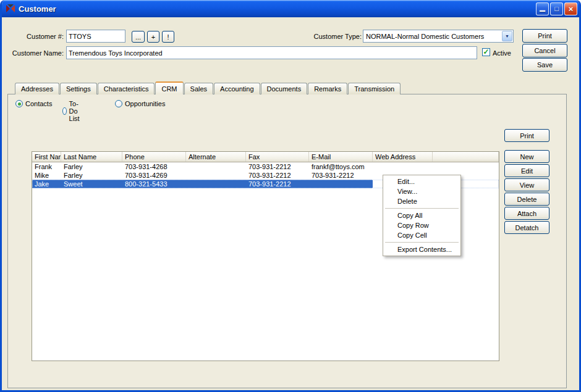 This screenshot has width=581, height=392. What do you see at coordinates (73, 111) in the screenshot?
I see `radio-todo-list: To-Do List` at bounding box center [73, 111].